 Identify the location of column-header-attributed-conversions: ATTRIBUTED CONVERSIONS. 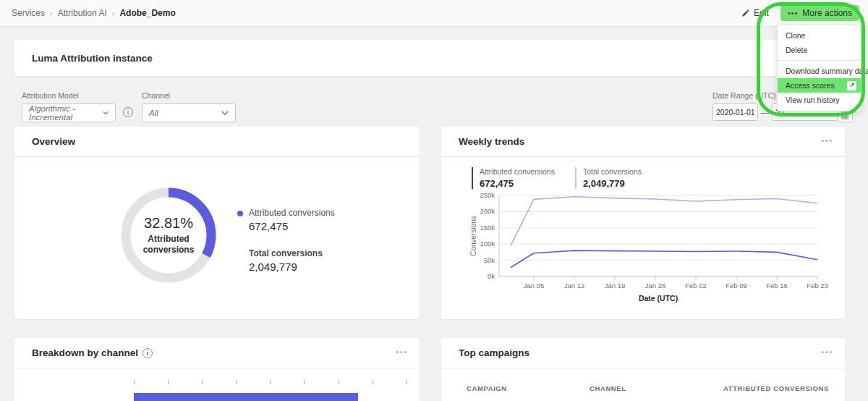
(776, 388).